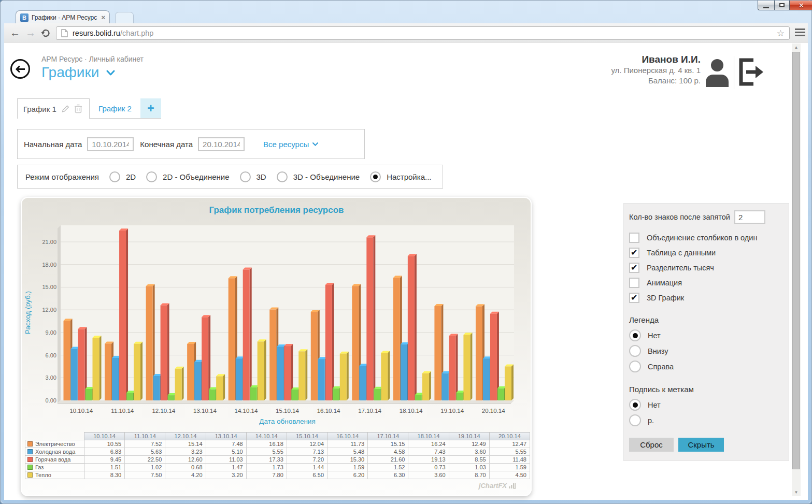 The height and width of the screenshot is (504, 812). I want to click on new-tab-button, so click(124, 18).